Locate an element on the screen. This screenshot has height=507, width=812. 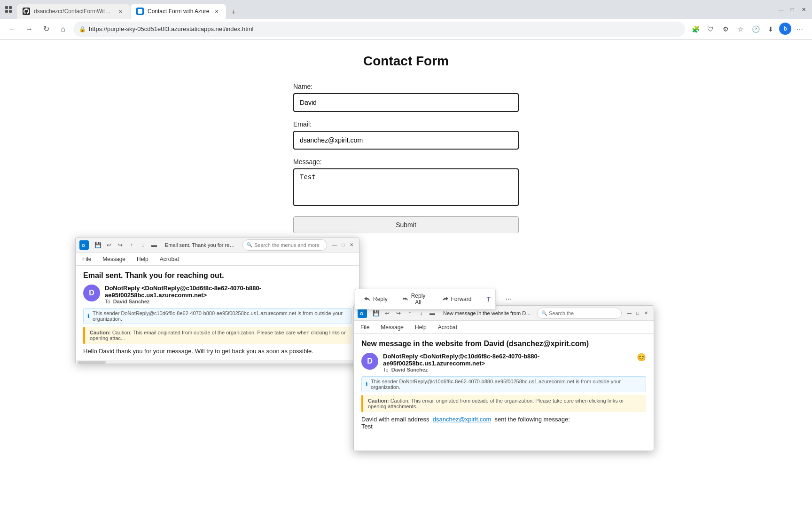
reply-button: Reply is located at coordinates (376, 299).